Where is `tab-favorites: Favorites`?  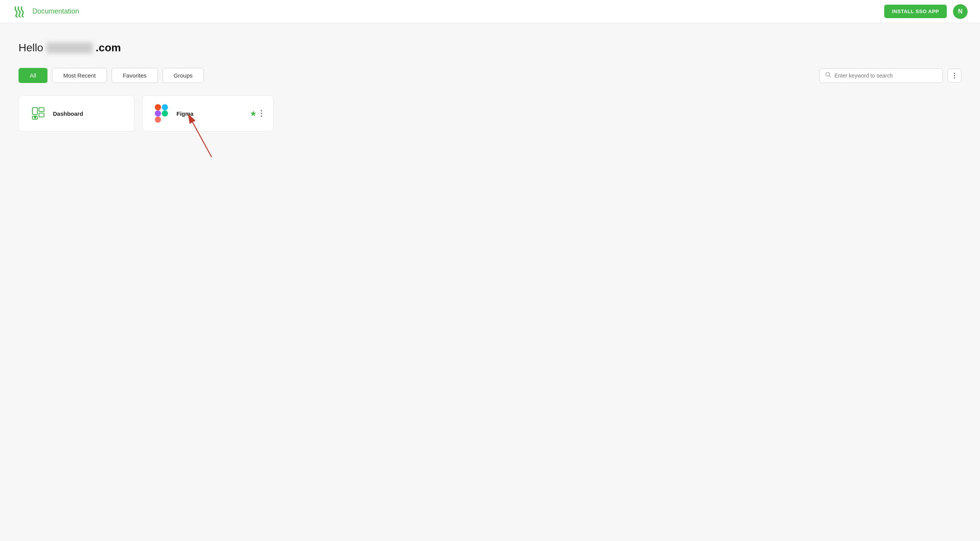 tab-favorites: Favorites is located at coordinates (135, 76).